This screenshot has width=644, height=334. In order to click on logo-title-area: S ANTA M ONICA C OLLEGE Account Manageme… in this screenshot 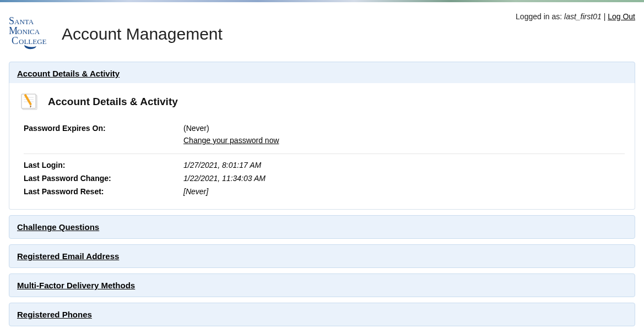, I will do `click(116, 32)`.